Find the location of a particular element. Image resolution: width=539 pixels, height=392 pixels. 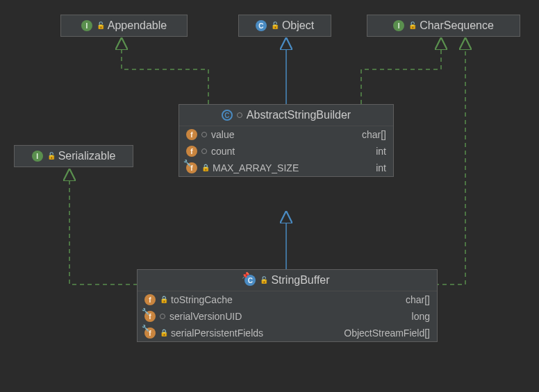

node-title: C AbstractStringBuilder is located at coordinates (286, 115).